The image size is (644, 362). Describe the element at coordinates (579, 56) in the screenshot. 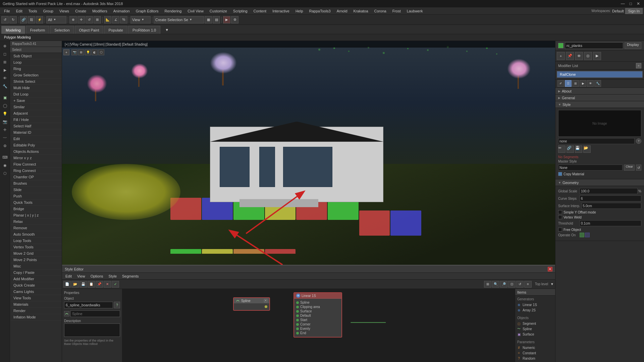

I see `rp-eye-btn: 👁` at that location.